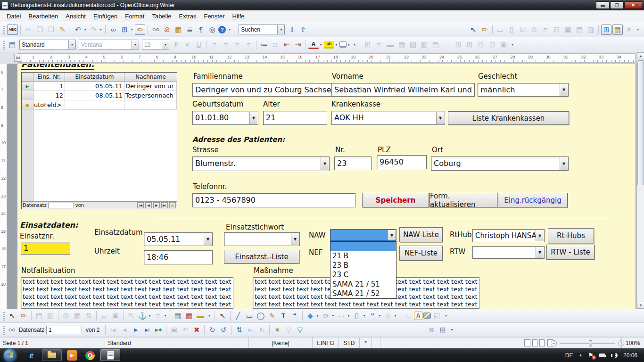 The width and height of the screenshot is (644, 362). I want to click on increase-indent-icon: ⇥, so click(298, 45).